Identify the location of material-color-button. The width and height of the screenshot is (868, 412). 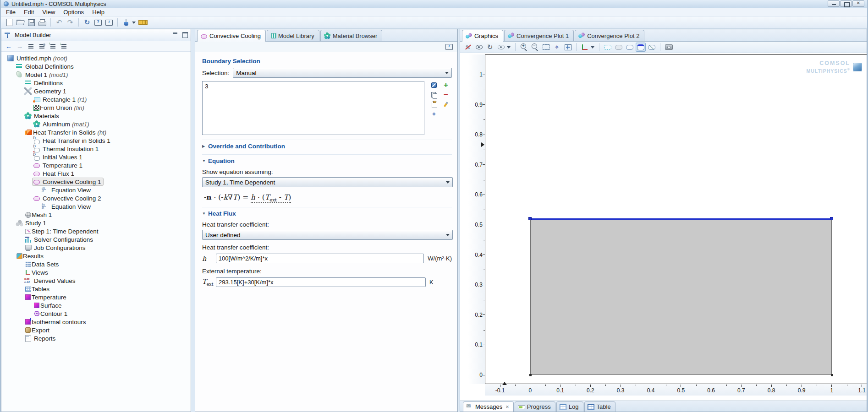
(126, 22).